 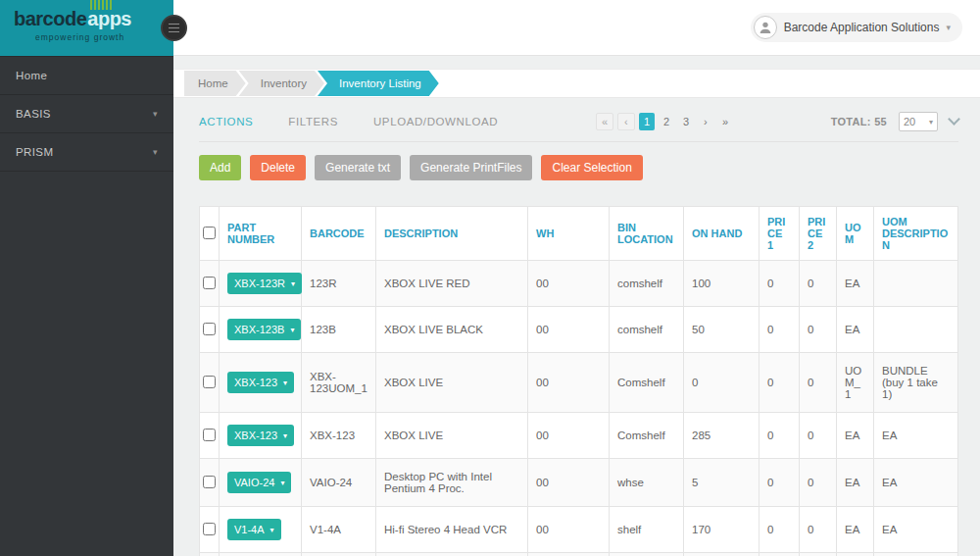 What do you see at coordinates (647, 122) in the screenshot?
I see `pagination-page-1: 1` at bounding box center [647, 122].